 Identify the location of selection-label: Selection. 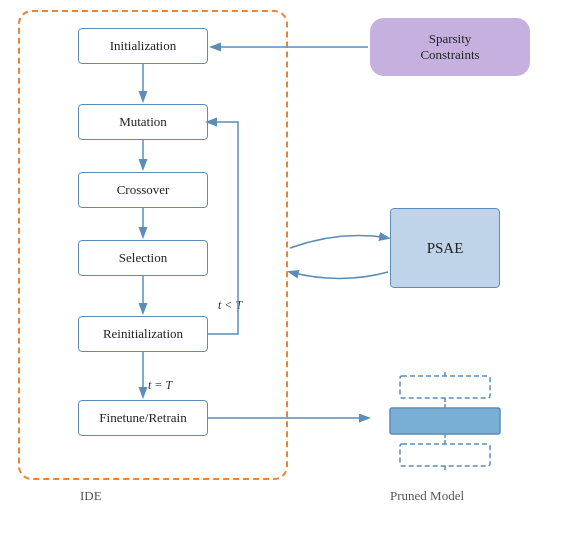
(143, 258).